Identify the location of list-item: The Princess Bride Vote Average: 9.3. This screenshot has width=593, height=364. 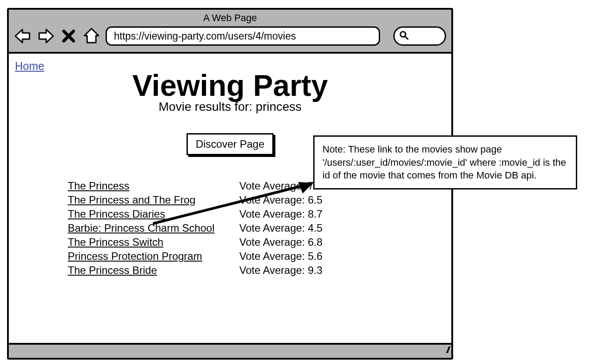
(243, 270).